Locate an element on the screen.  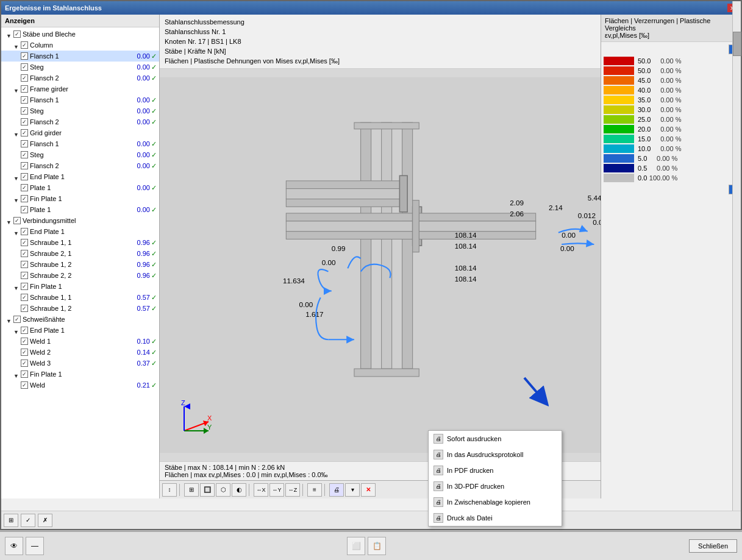
tool-render-btn: 🔲 is located at coordinates (207, 490).